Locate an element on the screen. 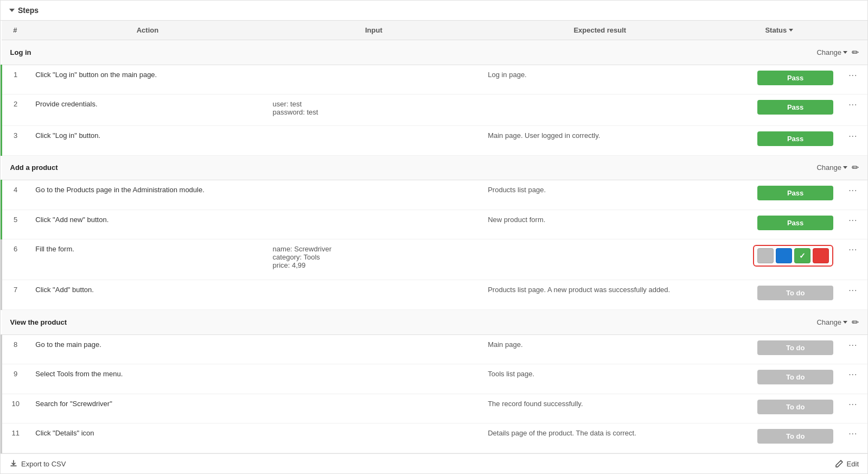  row-number: 8 is located at coordinates (15, 350).